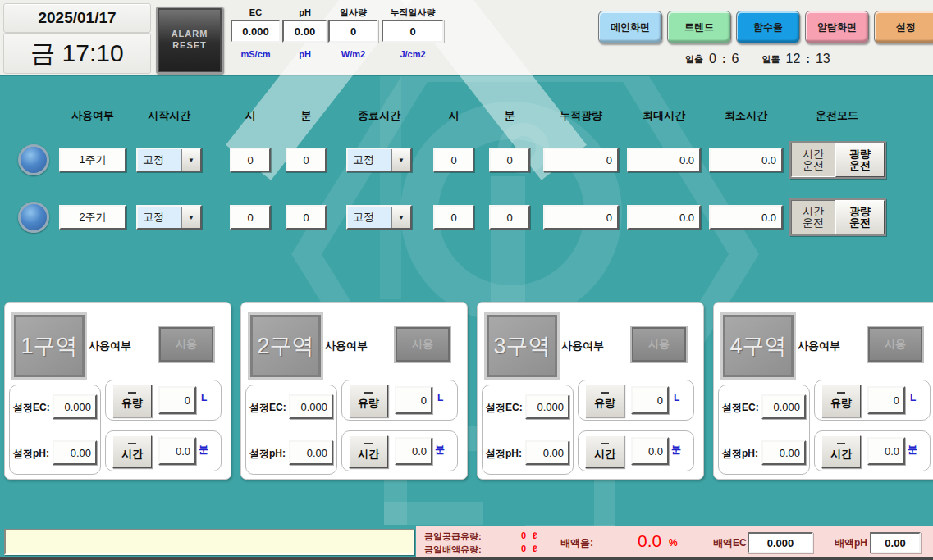  I want to click on zone2-panel: 2구역 사용여부 사용 설정EC: 0.000 설정pH: 0.00 유량 0 …, so click(354, 390).